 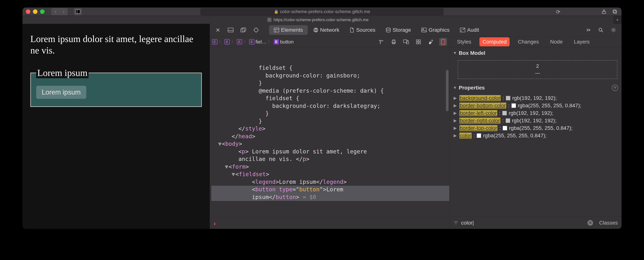 What do you see at coordinates (330, 129) in the screenshot?
I see `dom-node-line: </style>` at bounding box center [330, 129].